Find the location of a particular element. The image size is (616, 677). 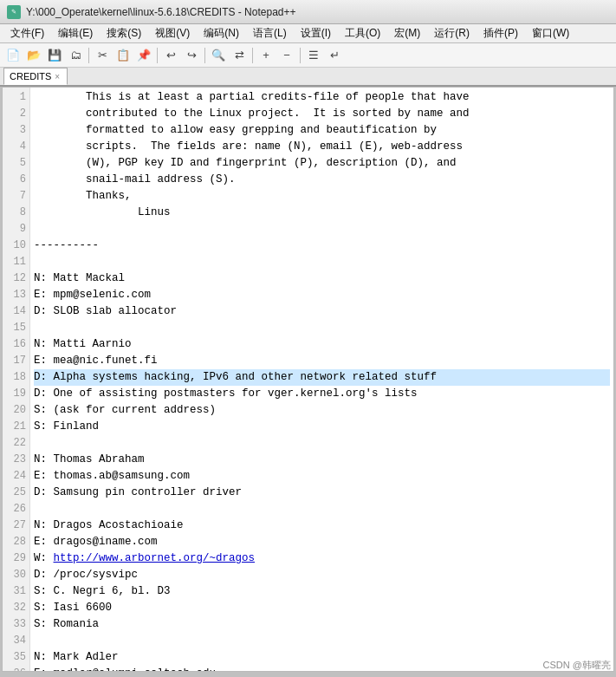

code-line: formatted to allow easy grepping and bea… is located at coordinates (322, 130).